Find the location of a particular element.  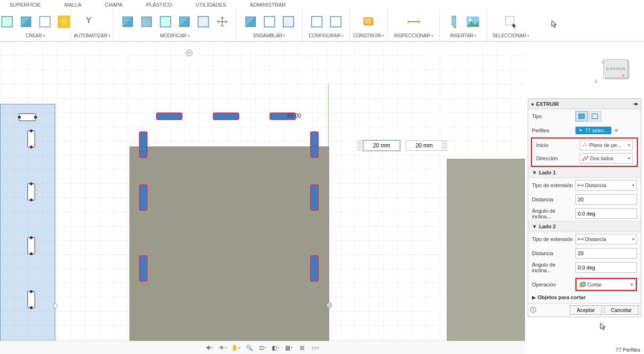

label-distancia2: Distancia is located at coordinates (554, 253).